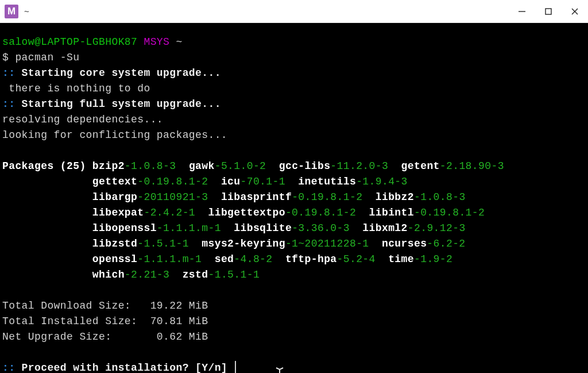  I want to click on core-upgrade-msg: Starting core system upgrade..., so click(122, 73).